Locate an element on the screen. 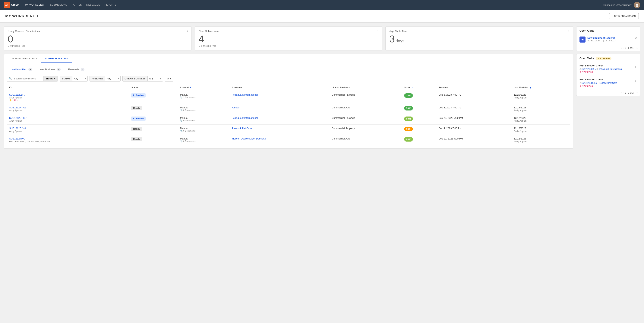  alert-title: New document received is located at coordinates (610, 38).